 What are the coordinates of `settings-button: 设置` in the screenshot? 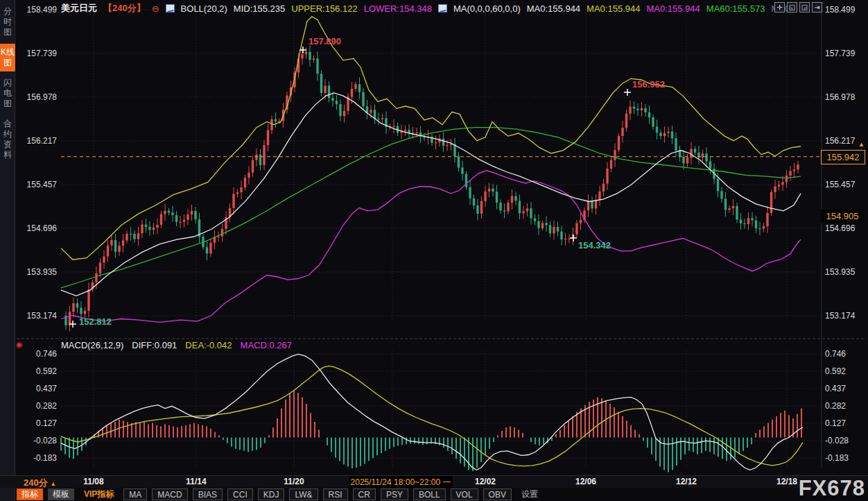 It's located at (530, 494).